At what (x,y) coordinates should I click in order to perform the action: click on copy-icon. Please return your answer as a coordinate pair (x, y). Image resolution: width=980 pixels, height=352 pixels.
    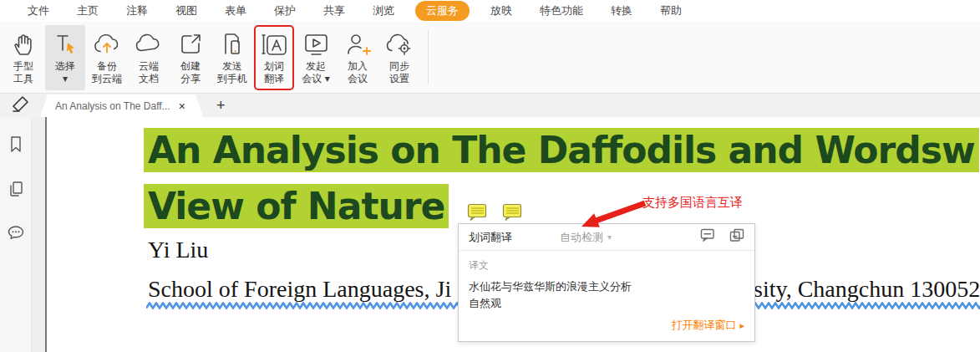
    Looking at the image, I should click on (737, 237).